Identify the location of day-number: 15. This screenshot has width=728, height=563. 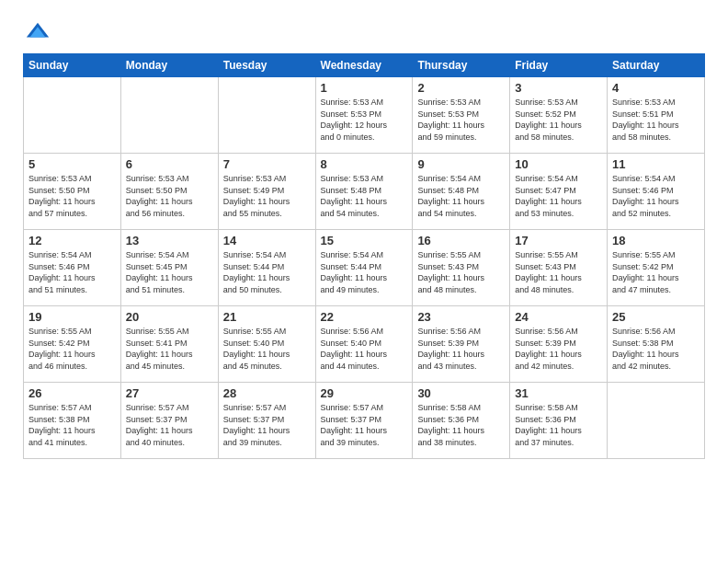
(364, 241).